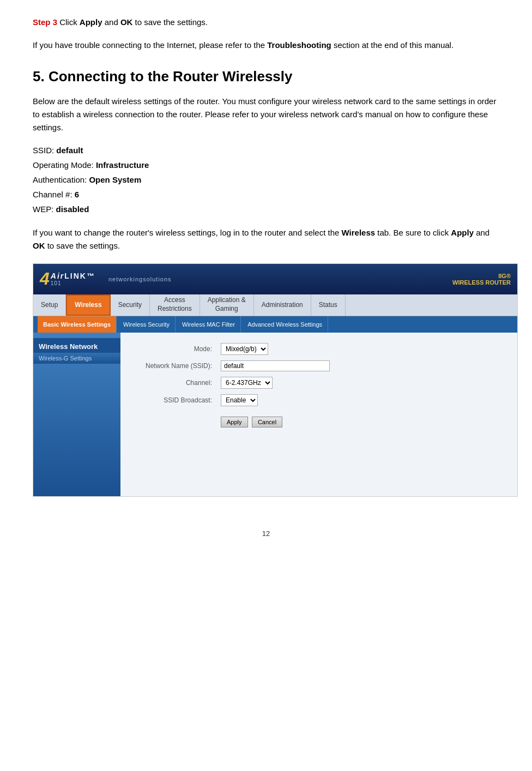  I want to click on airlink-logo: 4 AirLINK™ 101, so click(72, 279).